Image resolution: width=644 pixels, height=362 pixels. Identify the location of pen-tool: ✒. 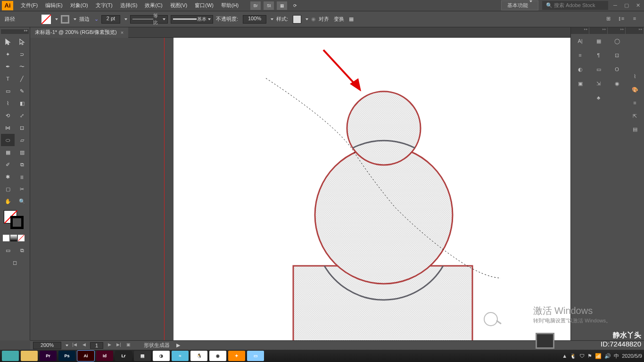
(8, 66).